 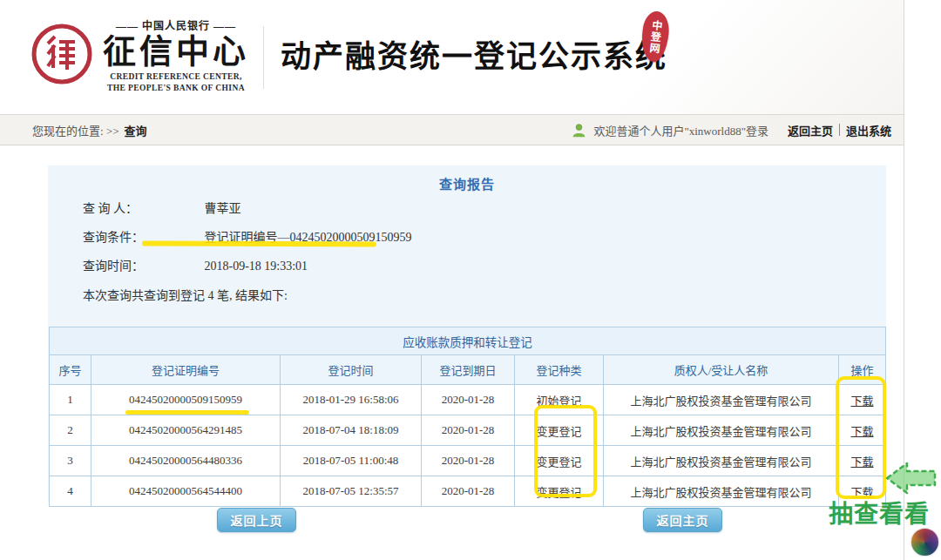 What do you see at coordinates (62, 54) in the screenshot?
I see `pboc-credit-center-logo-icon` at bounding box center [62, 54].